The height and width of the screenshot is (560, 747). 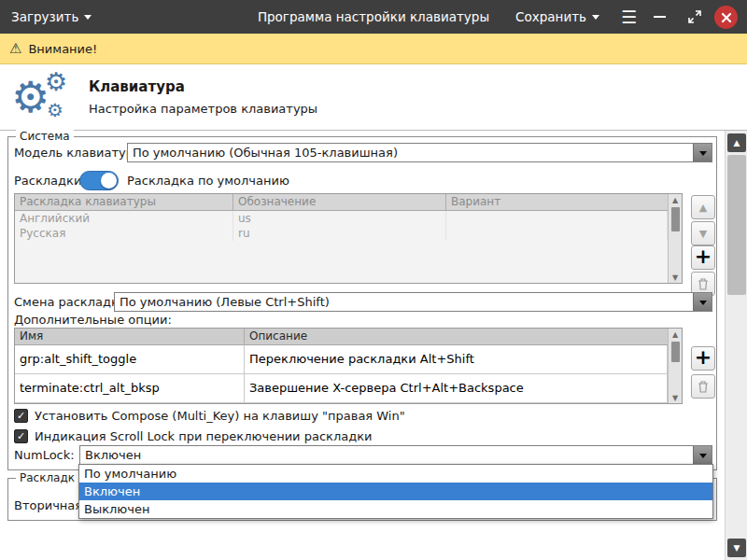 What do you see at coordinates (220, 416) in the screenshot?
I see `checkbox-label: Установить Compose (Multi_Key) на клавиш…` at bounding box center [220, 416].